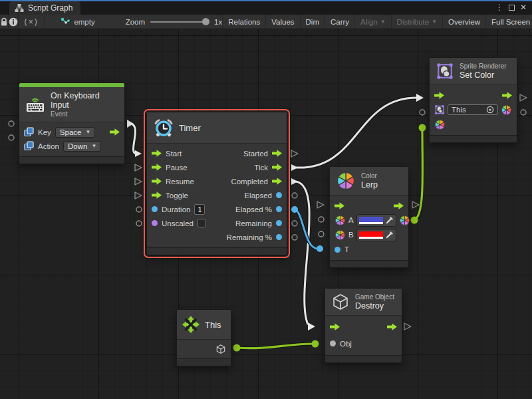 This screenshot has width=532, height=399. What do you see at coordinates (77, 21) in the screenshot?
I see `graph-reference: empty` at bounding box center [77, 21].